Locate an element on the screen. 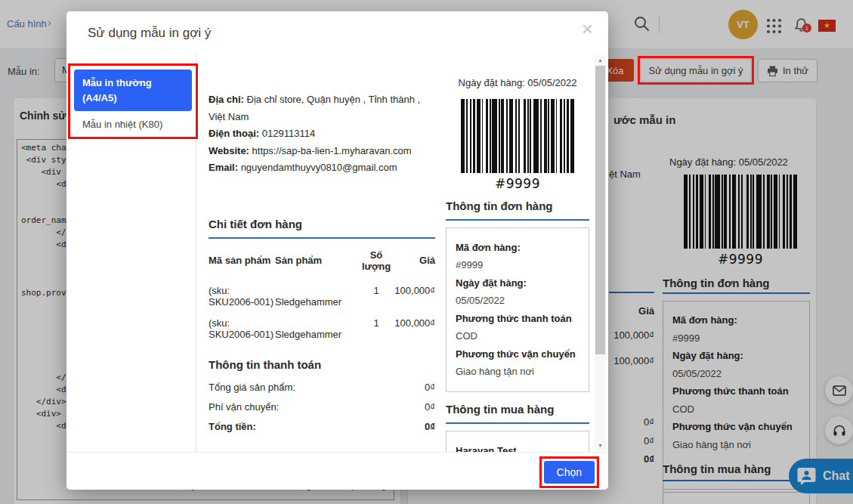  invoice-right-column: Ngày đặt hàng: 05/05/2022 #9999 Thông ti… is located at coordinates (518, 252).